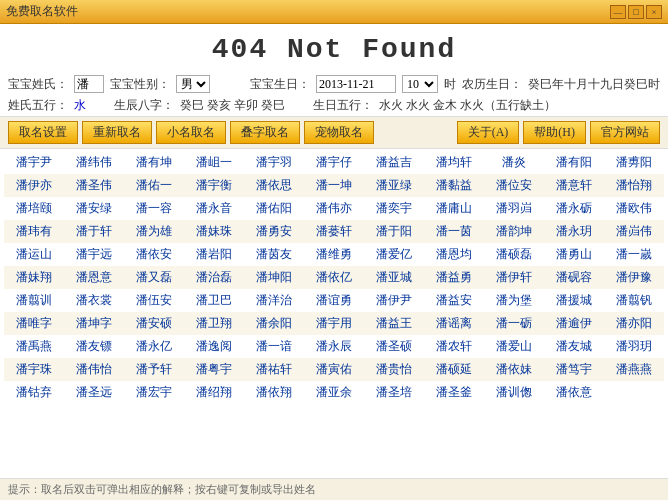 This screenshot has height=500, width=668. I want to click on name-cell: 潘绍翔, so click(214, 392).